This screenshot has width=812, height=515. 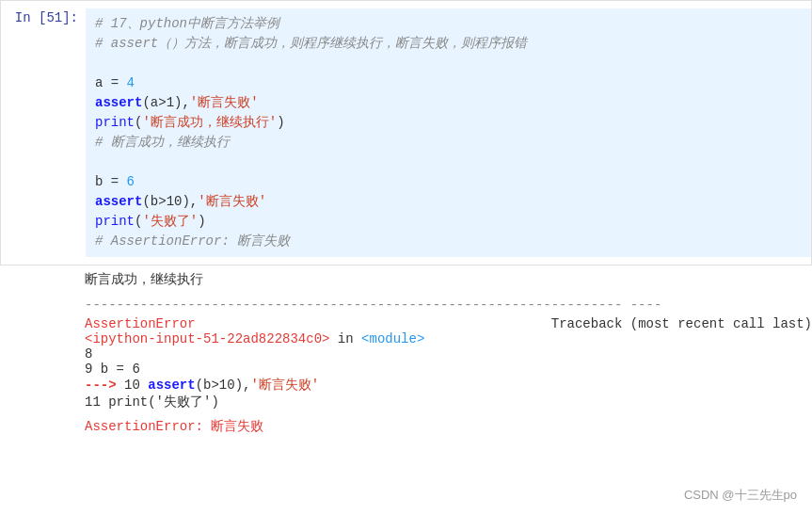 What do you see at coordinates (448, 339) in the screenshot?
I see `error-link-line: <ipython-input-51-22ad822834c0> in <modu…` at bounding box center [448, 339].